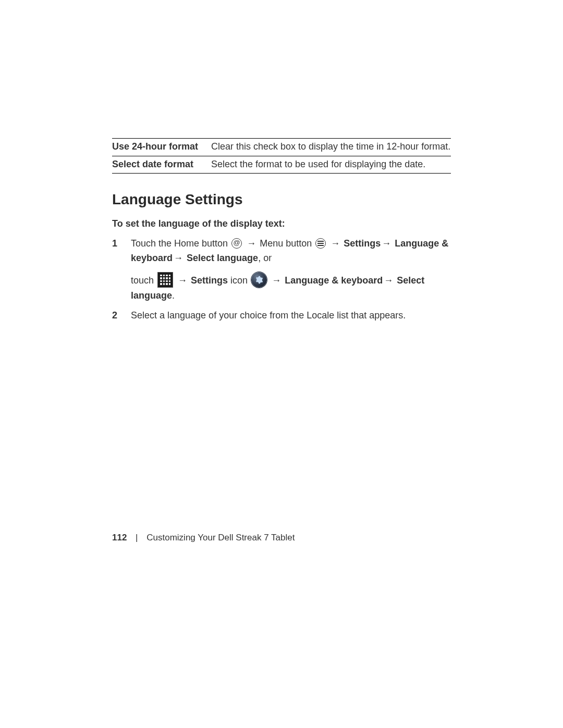  Describe the element at coordinates (282, 147) in the screenshot. I see `table-row: Use 24-hour format Clear this check box …` at that location.